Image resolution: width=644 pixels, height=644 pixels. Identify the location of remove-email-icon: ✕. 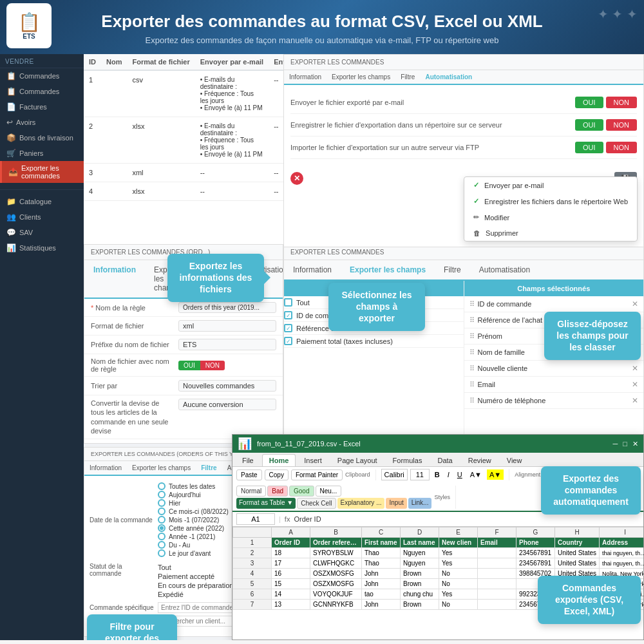
(635, 384).